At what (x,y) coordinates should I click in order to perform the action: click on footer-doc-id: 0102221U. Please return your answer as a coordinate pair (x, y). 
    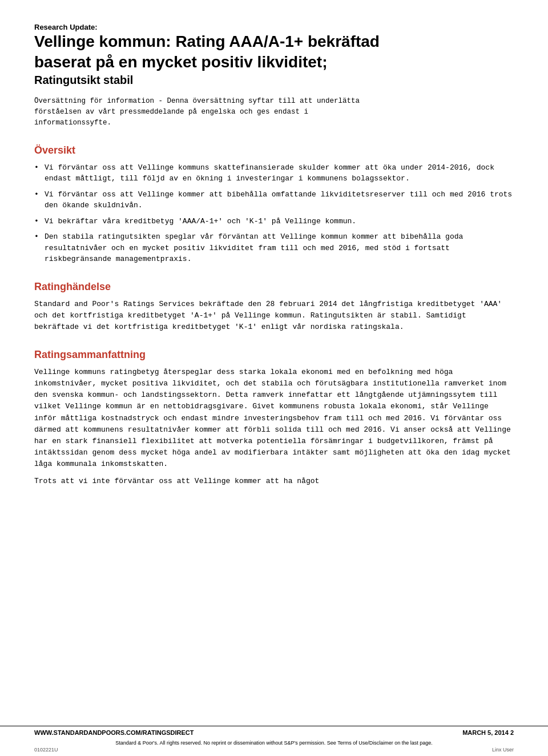
    Looking at the image, I should click on (46, 750).